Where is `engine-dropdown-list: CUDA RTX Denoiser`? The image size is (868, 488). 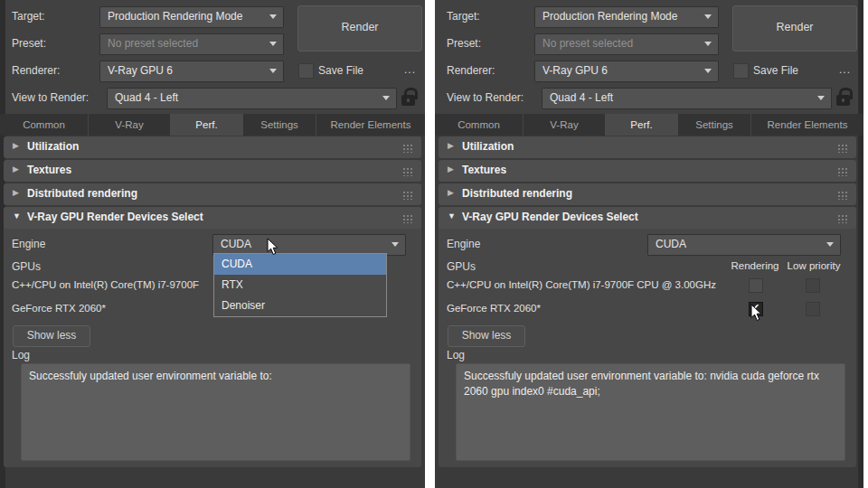
engine-dropdown-list: CUDA RTX Denoiser is located at coordinates (300, 286).